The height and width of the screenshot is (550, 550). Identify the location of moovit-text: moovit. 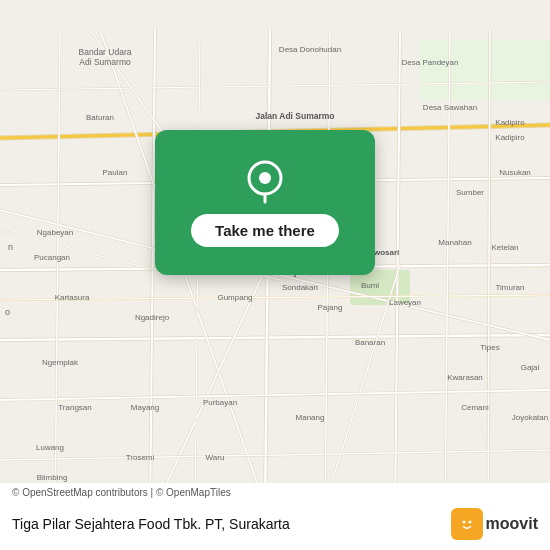
(512, 524).